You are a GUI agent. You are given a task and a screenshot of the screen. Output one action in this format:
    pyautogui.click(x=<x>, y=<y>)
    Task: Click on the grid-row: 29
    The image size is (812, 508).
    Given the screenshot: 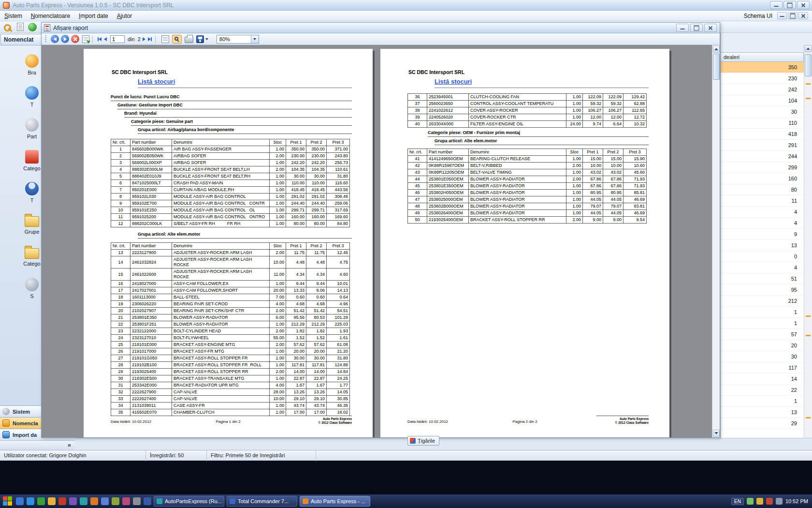 What is the action you would take?
    pyautogui.click(x=762, y=424)
    